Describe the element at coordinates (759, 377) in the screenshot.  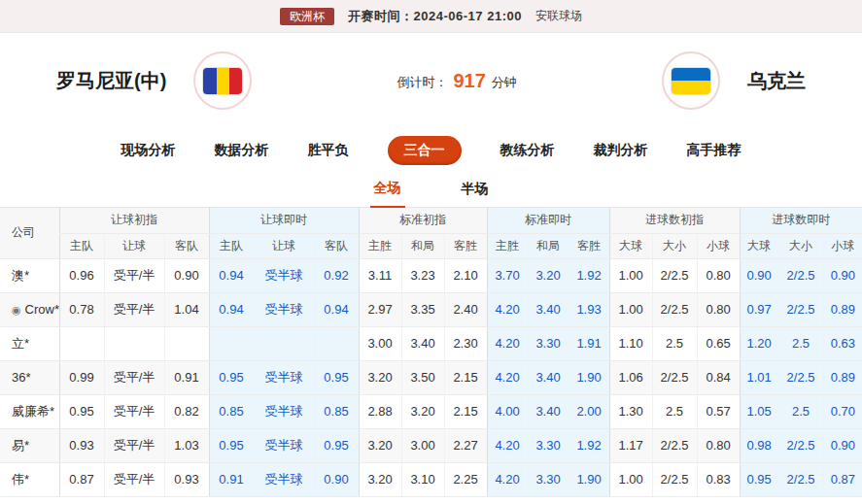
I see `odds-cell: 1.01` at that location.